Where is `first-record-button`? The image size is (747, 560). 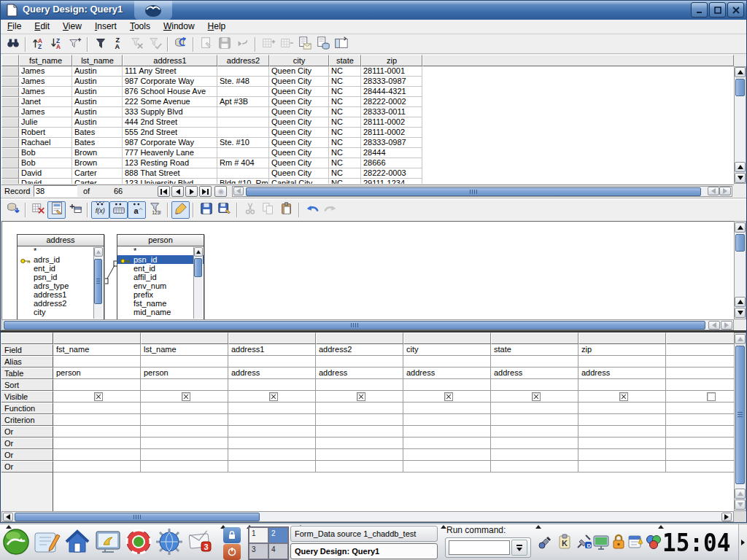 first-record-button is located at coordinates (163, 191).